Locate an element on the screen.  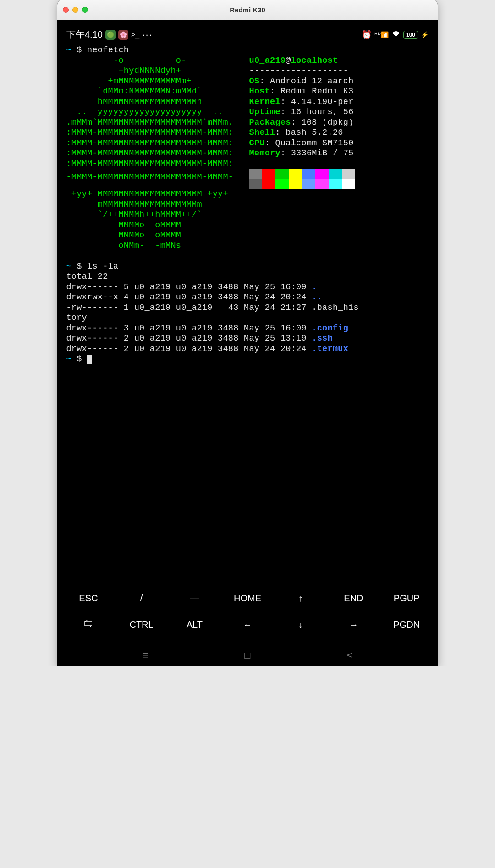
battery-icon: 100 is located at coordinates (411, 35).